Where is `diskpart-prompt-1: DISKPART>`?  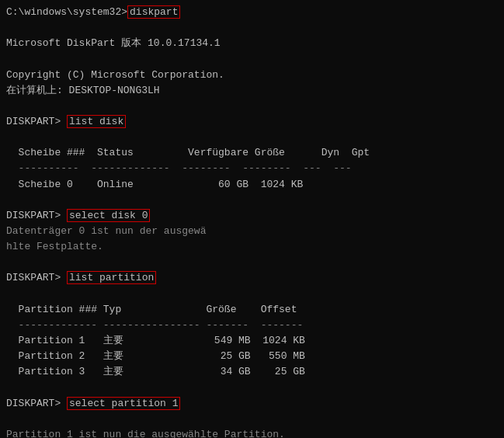
diskpart-prompt-1: DISKPART> is located at coordinates (36, 121).